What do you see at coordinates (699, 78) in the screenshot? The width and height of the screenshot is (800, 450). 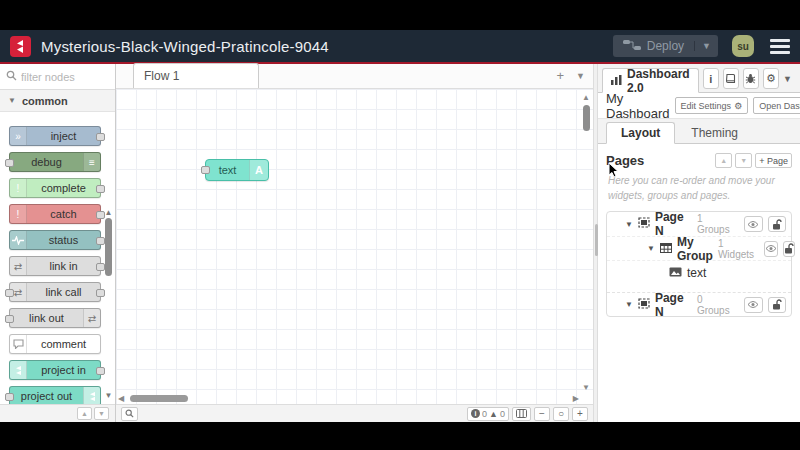 I see `sidebar-tabbar: Dashboard 2.0 i ⚙ ▼` at bounding box center [699, 78].